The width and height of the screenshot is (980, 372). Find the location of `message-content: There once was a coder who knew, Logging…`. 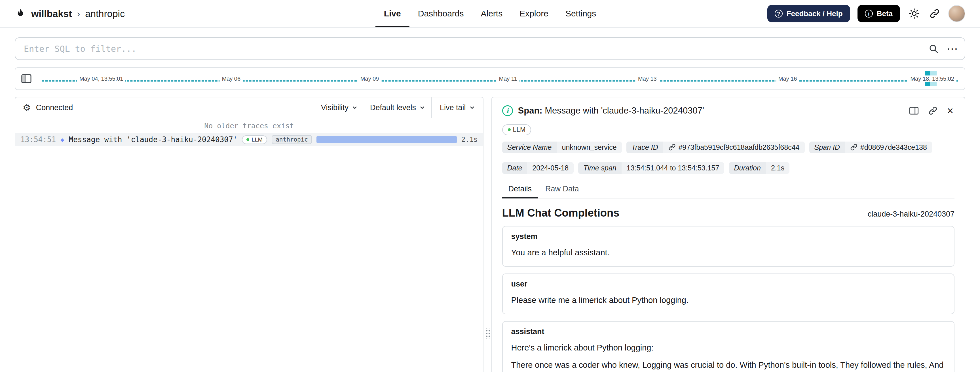

message-content: There once was a coder who knew, Logging… is located at coordinates (728, 366).